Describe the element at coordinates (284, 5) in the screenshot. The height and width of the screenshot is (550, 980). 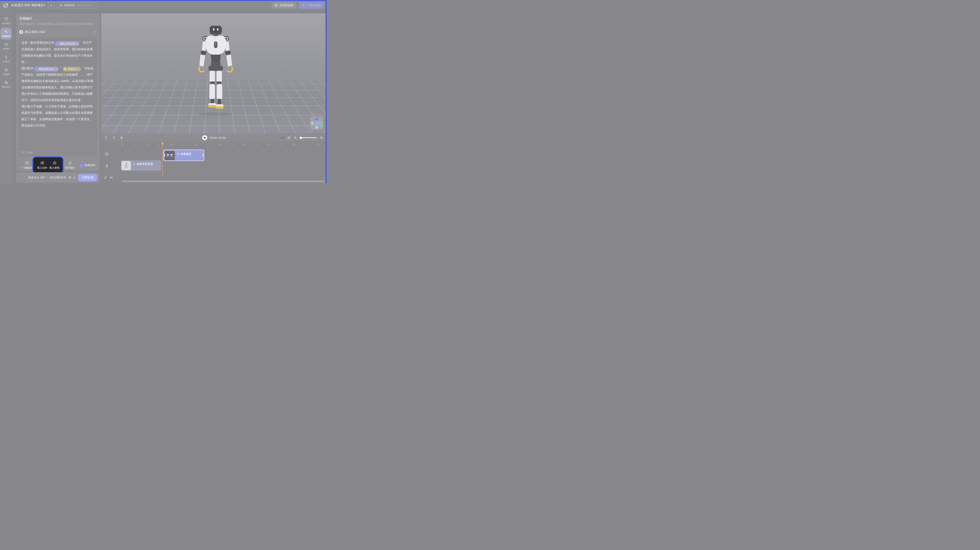
I see `synthesize-save-button: 合成并保存` at that location.